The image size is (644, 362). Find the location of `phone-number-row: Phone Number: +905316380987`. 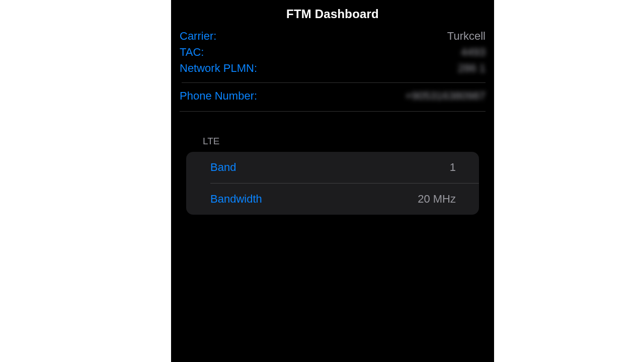

phone-number-row: Phone Number: +905316380987 is located at coordinates (333, 96).